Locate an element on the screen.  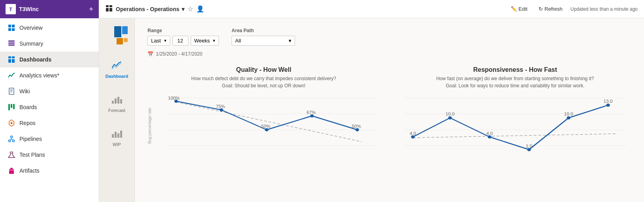
responsiveness-chart-subtitle: How fast (on average) do we deliver from… is located at coordinates (515, 82).